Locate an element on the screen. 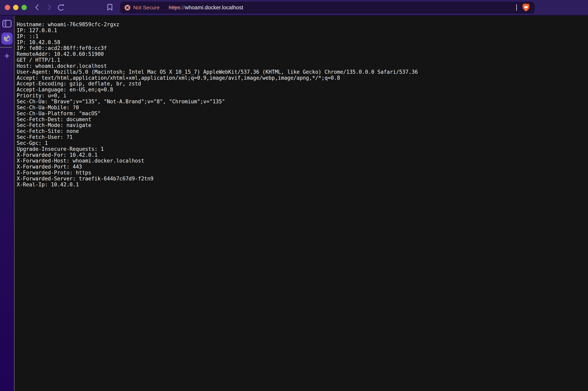 The width and height of the screenshot is (588, 391). sidebar-panel-icon is located at coordinates (7, 24).